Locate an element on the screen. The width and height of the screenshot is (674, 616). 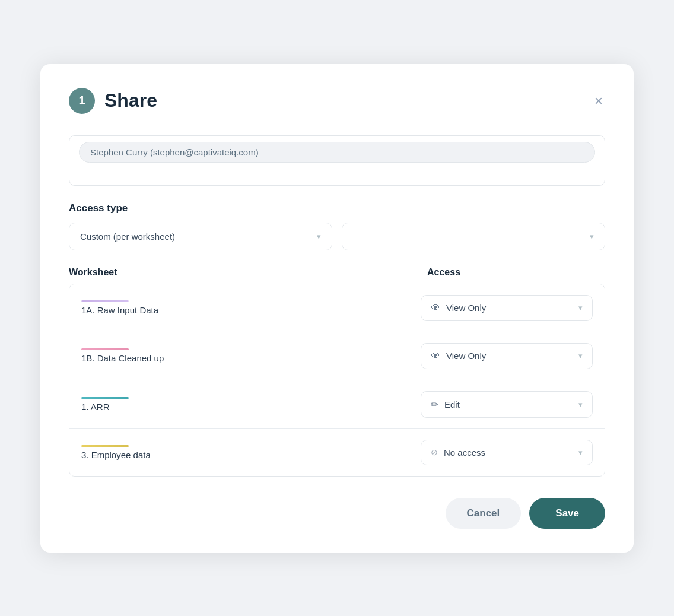
worksheet-name-3: 1. ARR is located at coordinates (251, 405).